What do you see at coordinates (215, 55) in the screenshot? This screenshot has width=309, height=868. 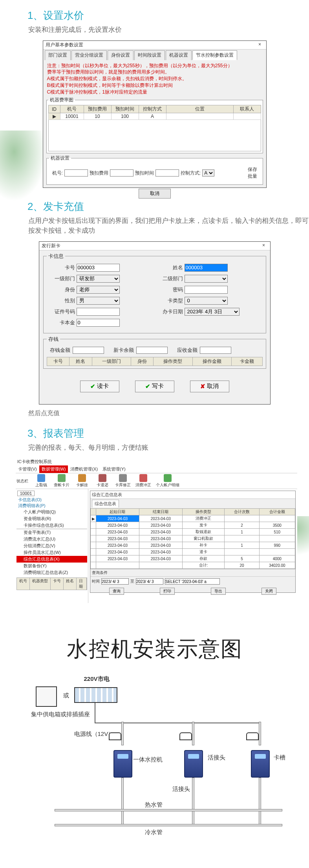 I see `tab-watersave: 节水控制参数设置` at bounding box center [215, 55].